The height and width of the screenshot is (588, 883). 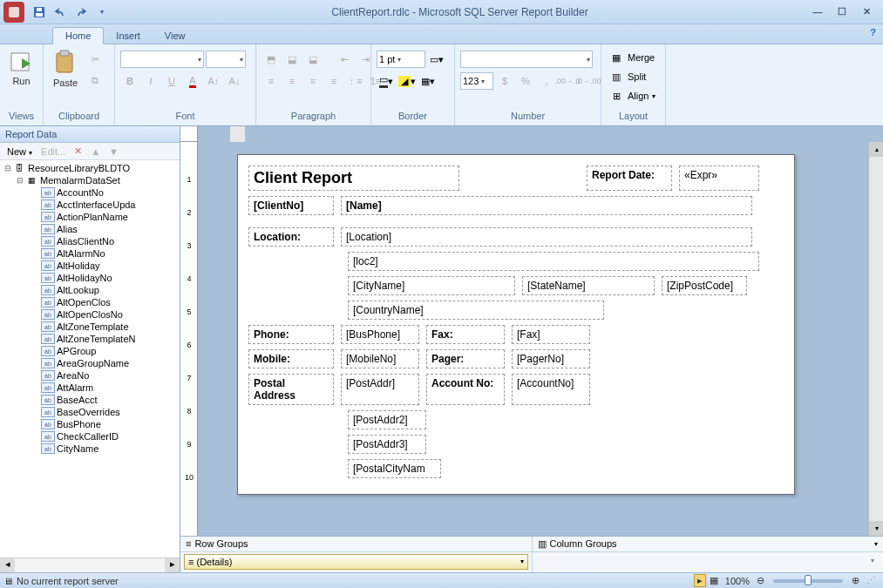 What do you see at coordinates (90, 253) in the screenshot?
I see `tree-field: abAltAlarmNo` at bounding box center [90, 253].